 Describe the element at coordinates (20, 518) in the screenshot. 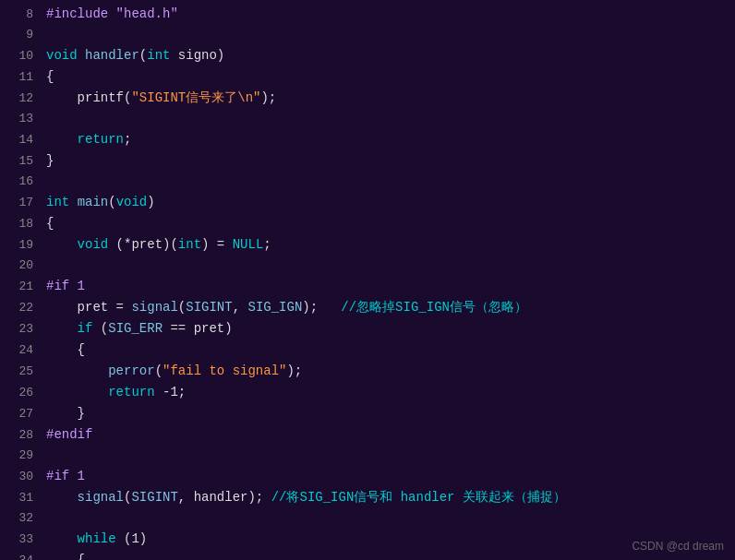

I see `line-number: 32` at that location.